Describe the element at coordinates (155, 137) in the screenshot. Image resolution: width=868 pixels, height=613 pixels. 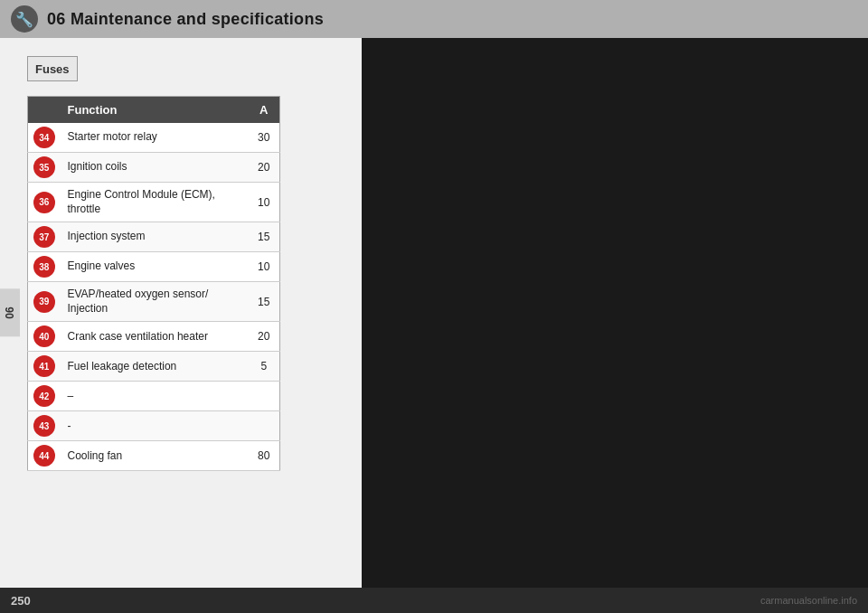
I see `fuse-function-cell: Starter motor relay` at that location.